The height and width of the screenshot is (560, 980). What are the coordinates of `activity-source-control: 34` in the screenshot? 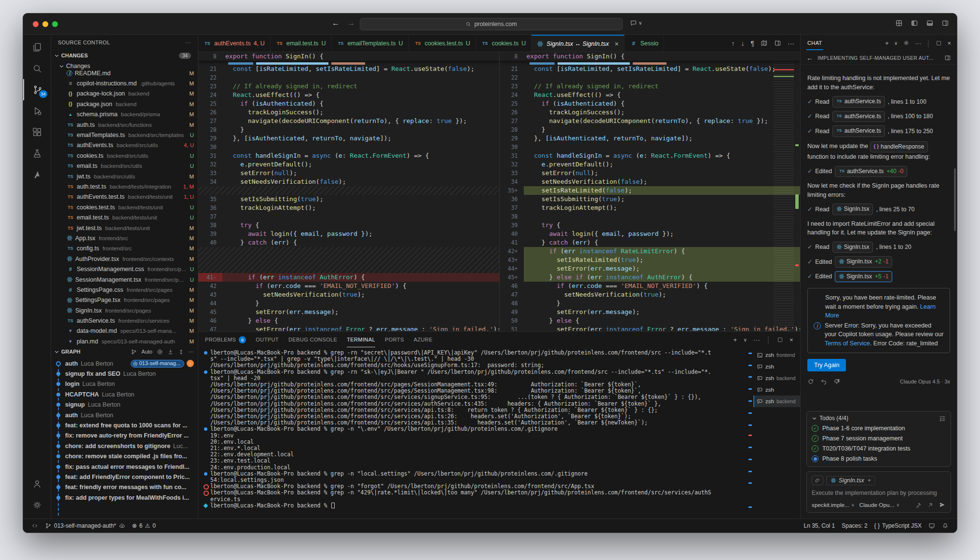 It's located at (37, 90).